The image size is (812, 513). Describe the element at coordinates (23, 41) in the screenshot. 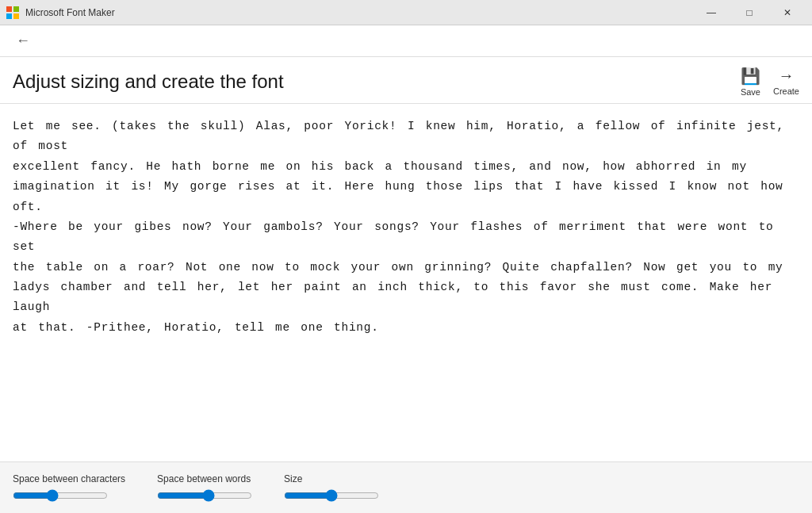

I see `back-button: ←` at that location.